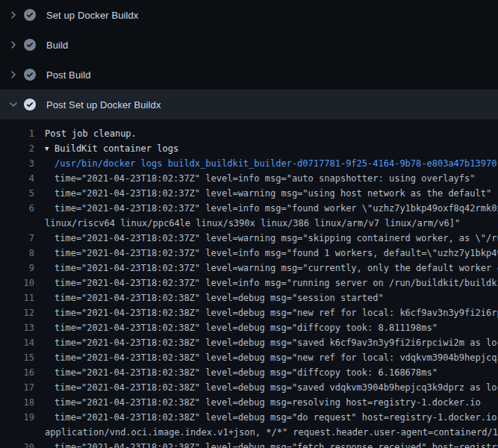 Image resolution: width=498 pixels, height=448 pixels. I want to click on log-line: 4time="2021-04-23T18:02:37Z" level=info …, so click(249, 178).